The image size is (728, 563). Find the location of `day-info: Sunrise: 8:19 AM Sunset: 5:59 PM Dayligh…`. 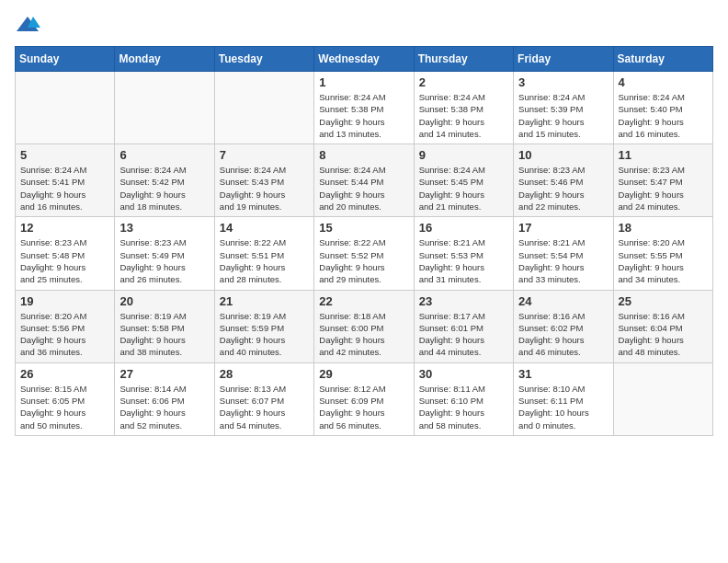

day-info: Sunrise: 8:19 AM Sunset: 5:59 PM Dayligh… is located at coordinates (265, 335).